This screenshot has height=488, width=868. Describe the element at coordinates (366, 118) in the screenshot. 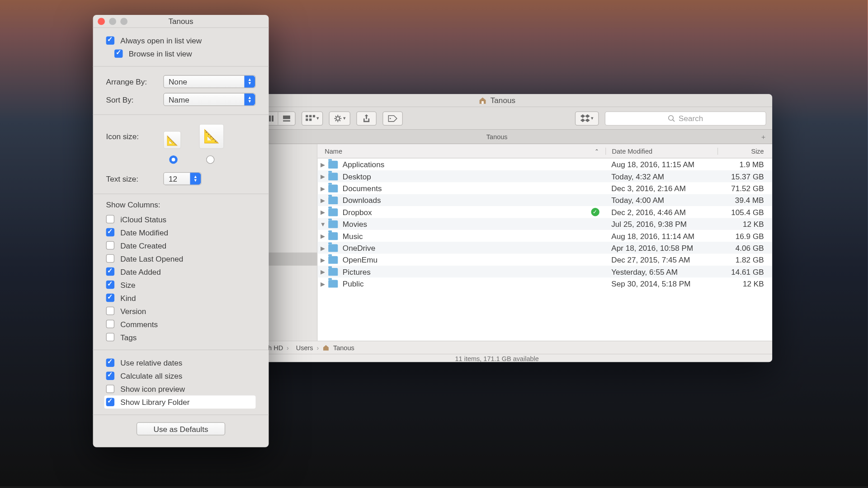

I see `share-button` at that location.